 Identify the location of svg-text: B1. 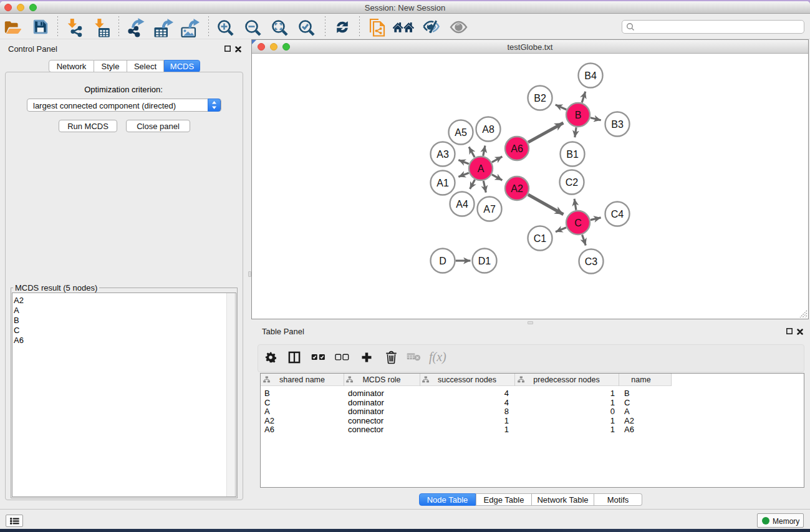
(572, 155).